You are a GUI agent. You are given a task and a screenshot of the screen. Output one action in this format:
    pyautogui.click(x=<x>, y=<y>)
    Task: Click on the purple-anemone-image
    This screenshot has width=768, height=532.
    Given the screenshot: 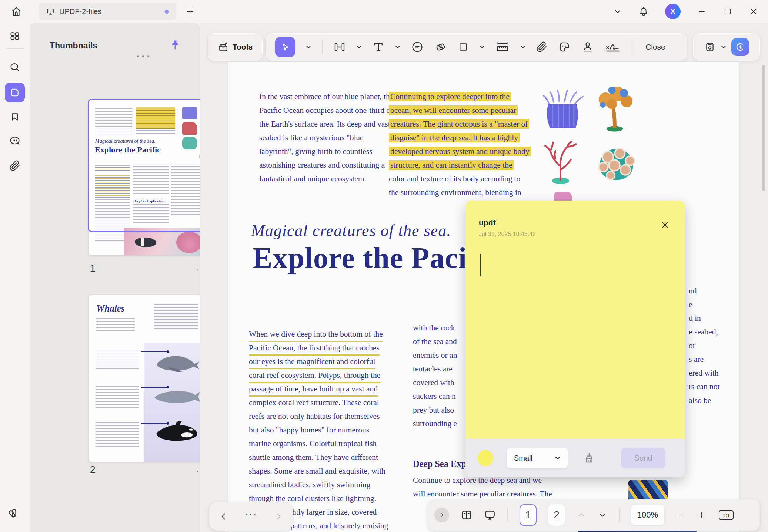 What is the action you would take?
    pyautogui.click(x=563, y=110)
    